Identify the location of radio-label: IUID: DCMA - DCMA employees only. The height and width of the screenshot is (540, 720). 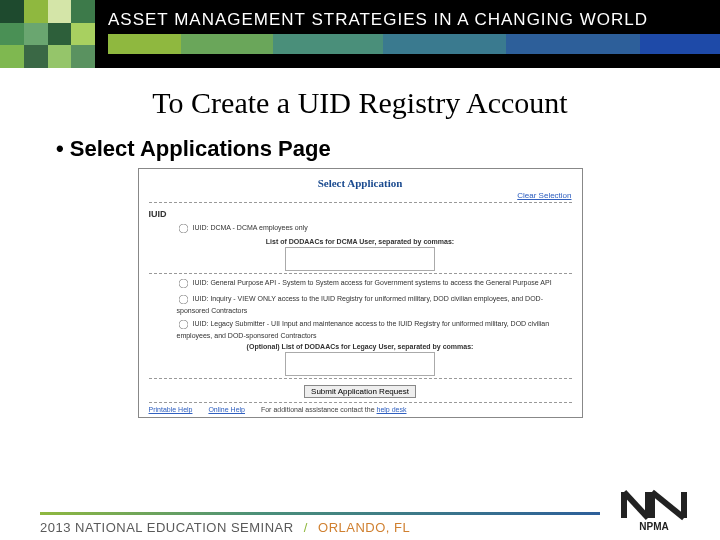
(250, 228).